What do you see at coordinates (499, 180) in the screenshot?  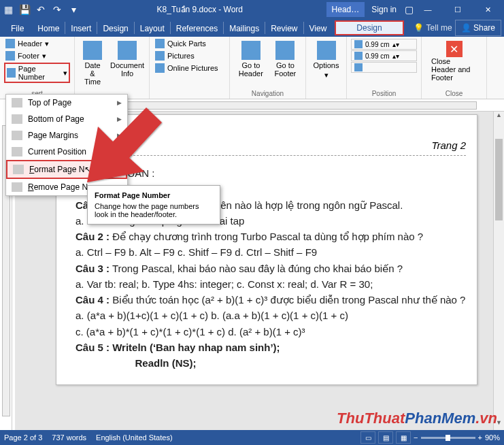 I see `scrollbar-thumb` at bounding box center [499, 180].